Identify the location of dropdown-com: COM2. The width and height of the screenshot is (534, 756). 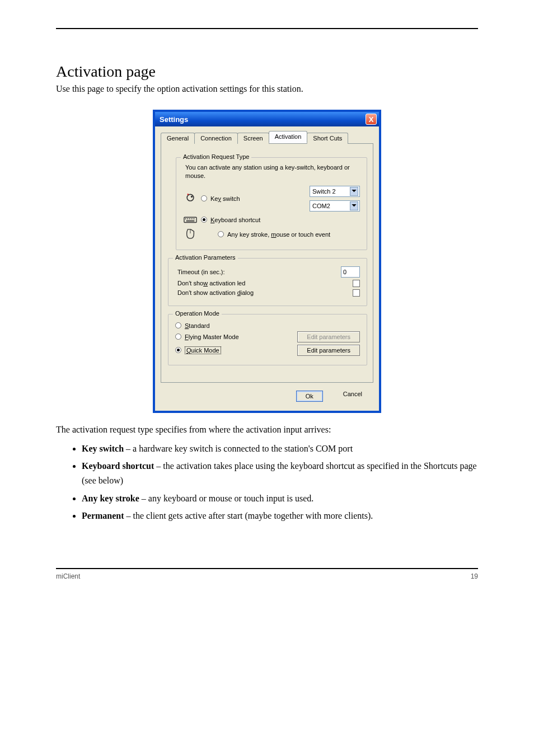
(335, 206).